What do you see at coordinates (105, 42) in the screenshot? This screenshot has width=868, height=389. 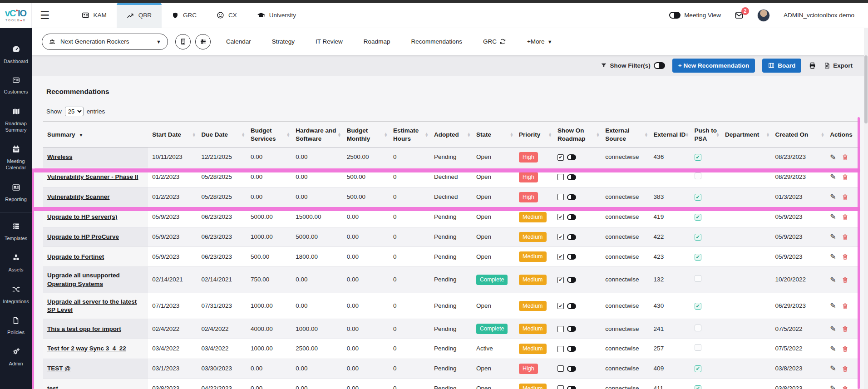 I see `client-selector: Next Generation Rockers ▼` at bounding box center [105, 42].